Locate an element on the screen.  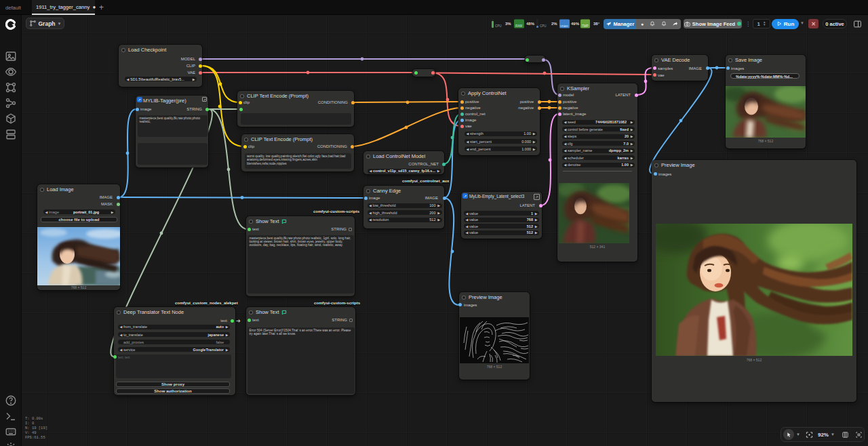
svg-text: 49% is located at coordinates (575, 24).